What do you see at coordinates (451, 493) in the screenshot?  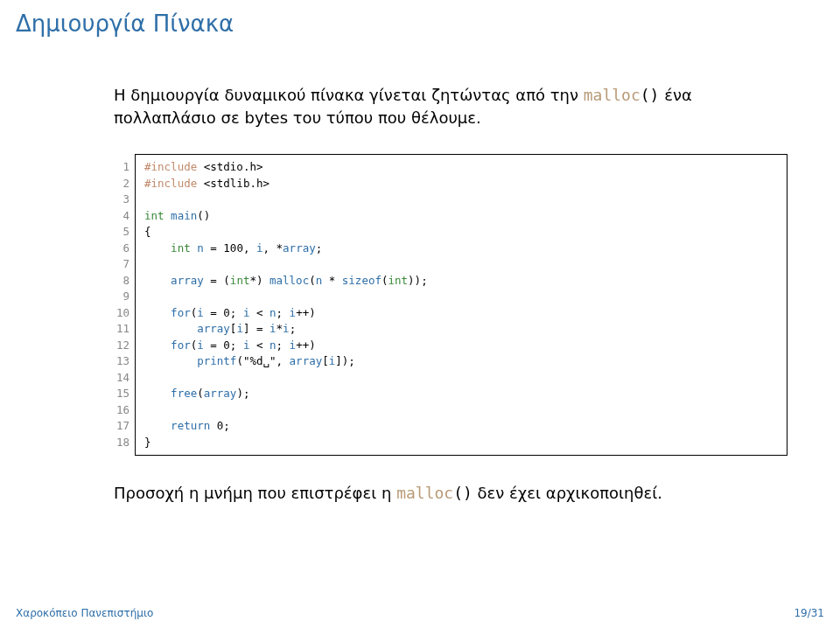 I see `outro-text: Προσοχή η μνήμη που επιστρέφει η malloc(…` at bounding box center [451, 493].